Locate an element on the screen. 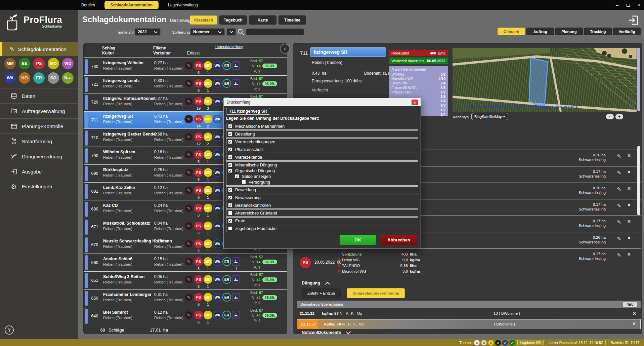 This screenshot has width=644, height=346. sidebar-badge-ps: PS is located at coordinates (39, 64).